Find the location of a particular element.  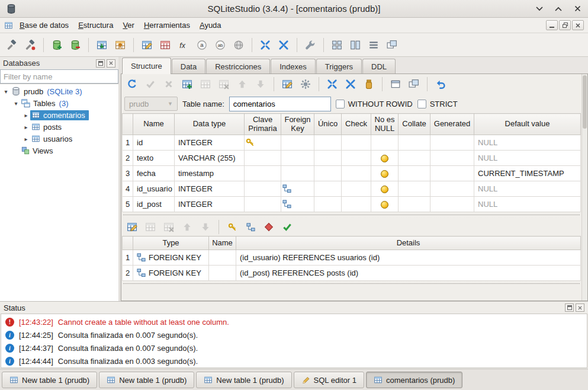

mdi-restore-button is located at coordinates (565, 25).